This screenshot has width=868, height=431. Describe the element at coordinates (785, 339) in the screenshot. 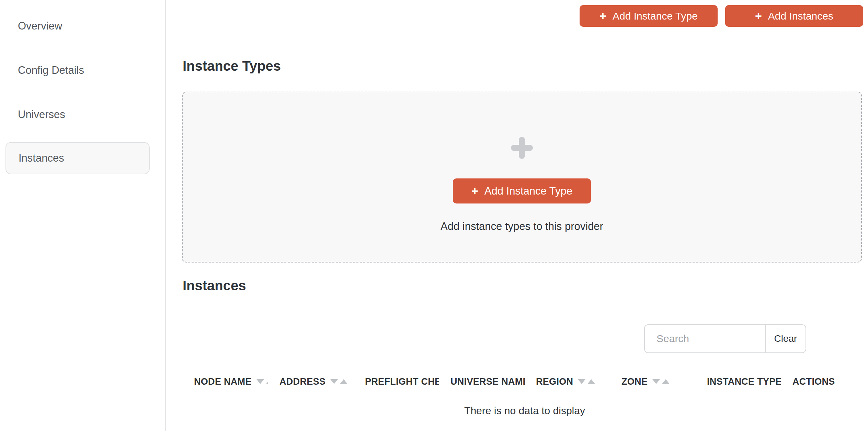

I see `clear-button: Clear` at that location.